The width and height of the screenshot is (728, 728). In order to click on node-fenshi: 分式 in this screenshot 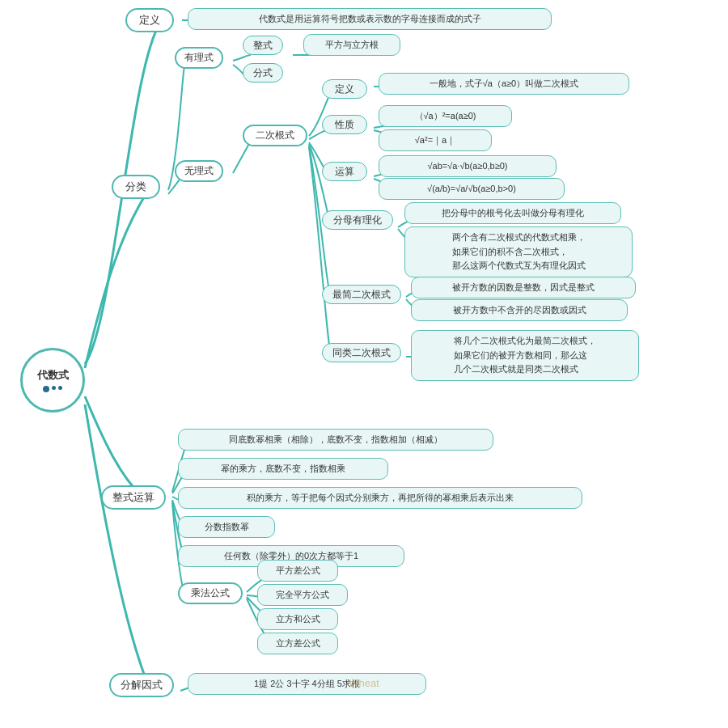, I will do `click(263, 73)`.